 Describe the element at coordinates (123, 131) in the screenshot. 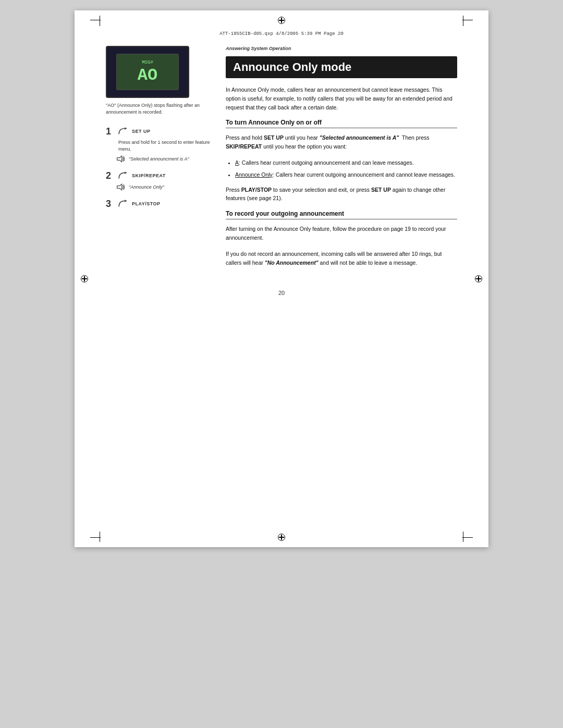

I see `setup-button-icon` at that location.